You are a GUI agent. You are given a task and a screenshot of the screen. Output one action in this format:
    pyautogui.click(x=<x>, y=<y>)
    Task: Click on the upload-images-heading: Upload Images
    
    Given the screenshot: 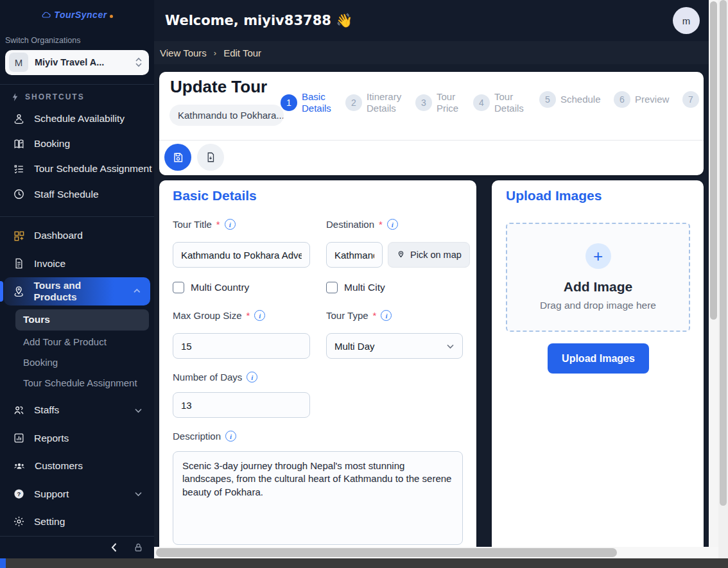 What is the action you would take?
    pyautogui.click(x=553, y=196)
    